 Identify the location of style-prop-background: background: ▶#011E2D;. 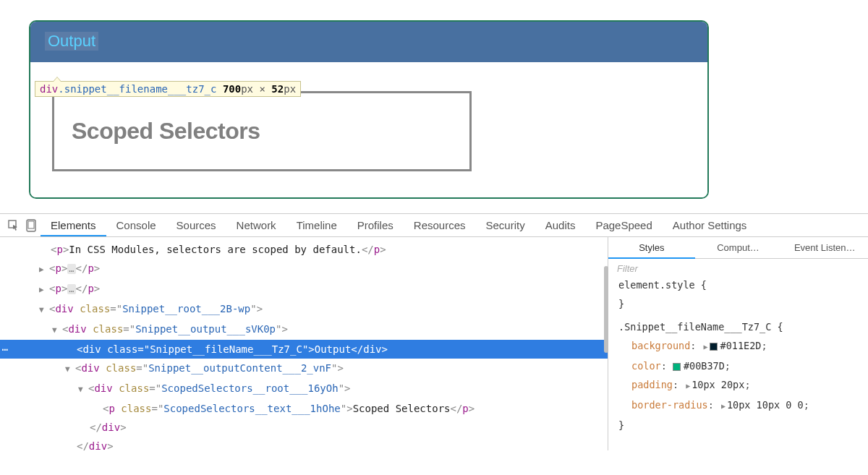
(738, 346).